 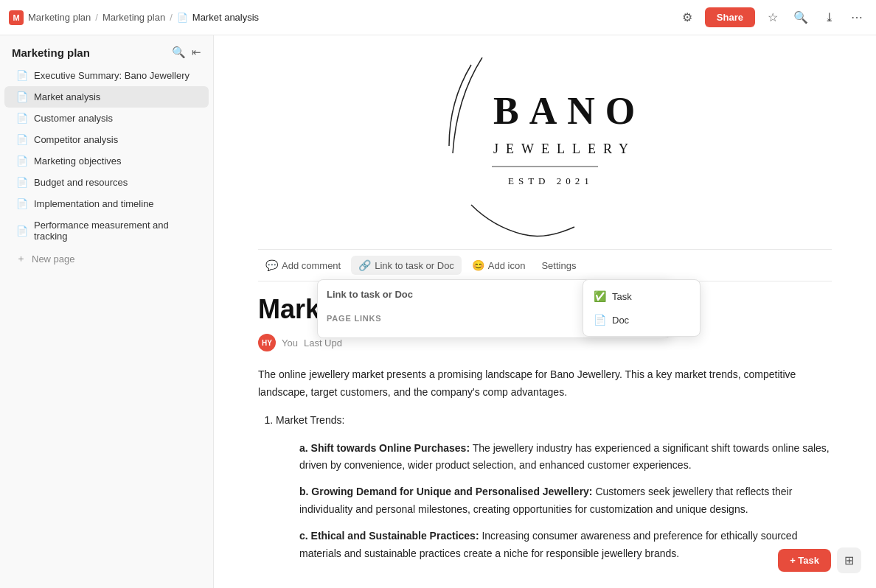 I want to click on workspace-icon: M, so click(x=16, y=18).